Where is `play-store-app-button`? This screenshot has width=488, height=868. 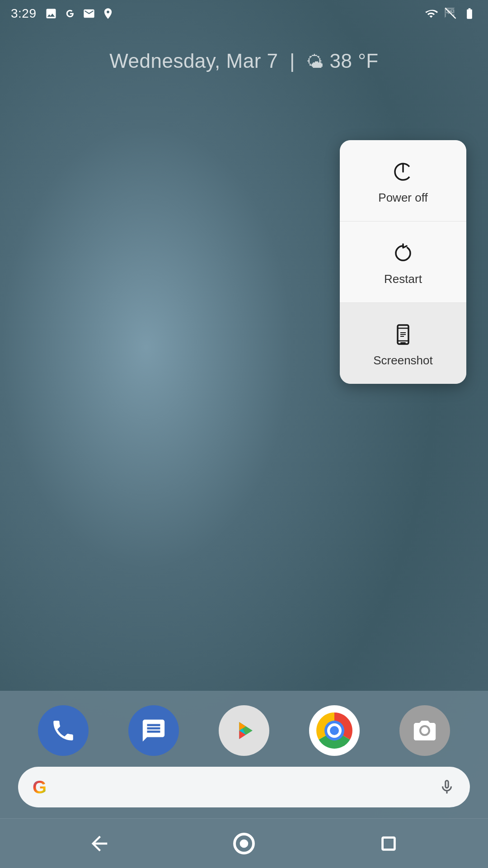
play-store-app-button is located at coordinates (244, 731).